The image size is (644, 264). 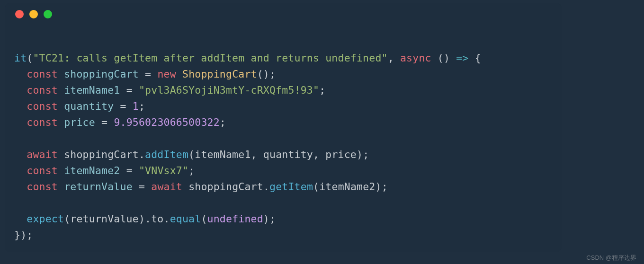 I want to click on token-string: "TC21: calls getItem after addItem and r…, so click(x=210, y=58).